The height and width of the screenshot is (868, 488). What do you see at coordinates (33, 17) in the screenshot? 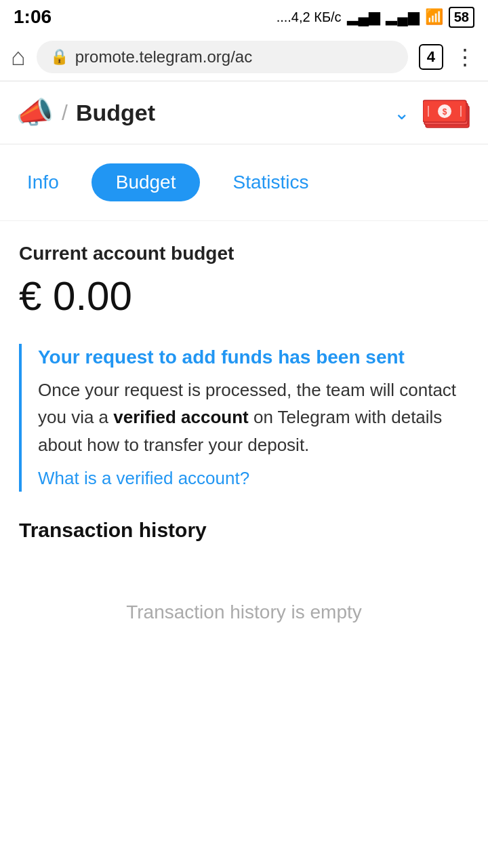
I see `status-time: 1:06` at bounding box center [33, 17].